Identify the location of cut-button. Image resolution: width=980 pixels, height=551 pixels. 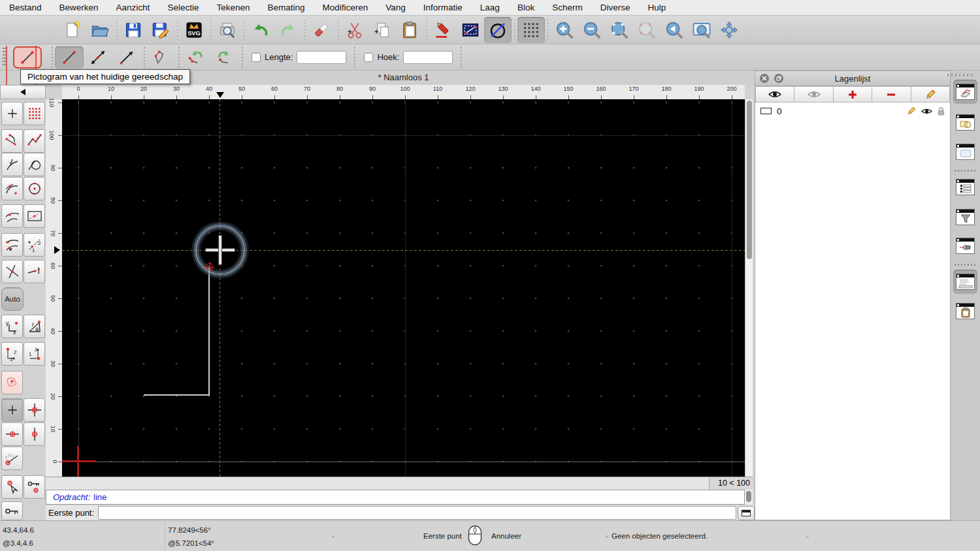
(355, 30).